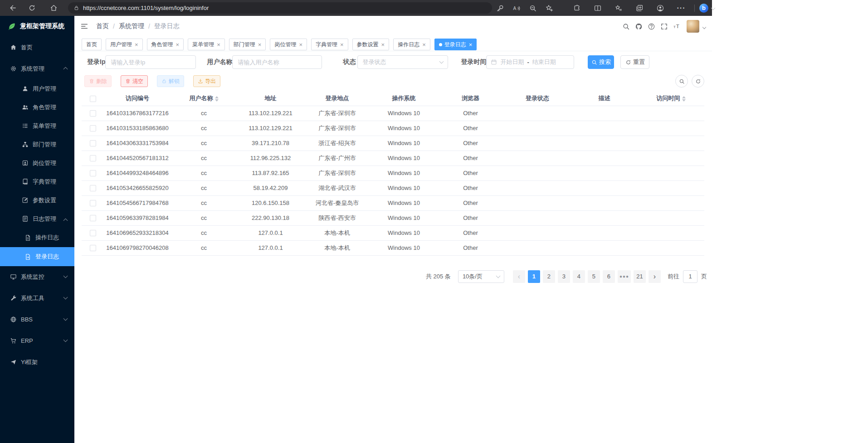  I want to click on user-avatar, so click(693, 26).